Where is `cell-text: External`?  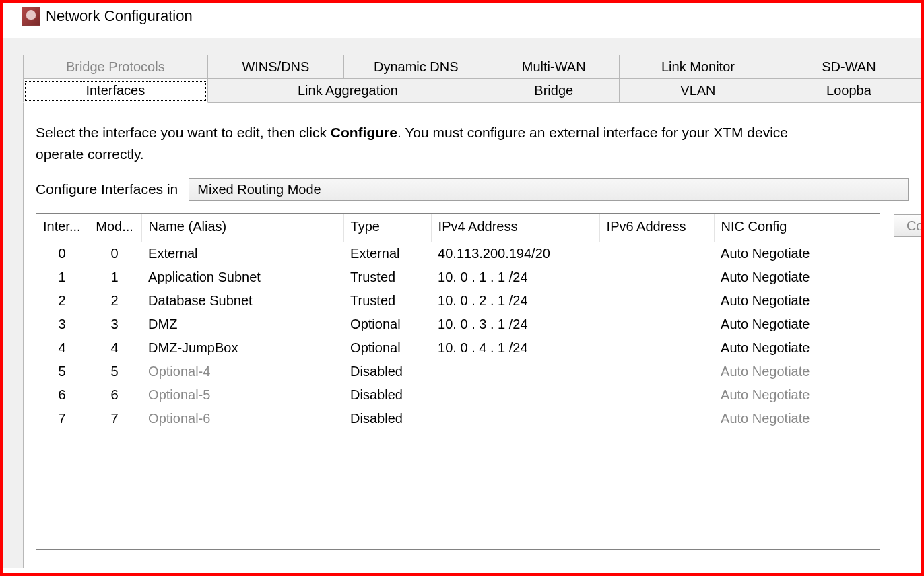
cell-text: External is located at coordinates (374, 253).